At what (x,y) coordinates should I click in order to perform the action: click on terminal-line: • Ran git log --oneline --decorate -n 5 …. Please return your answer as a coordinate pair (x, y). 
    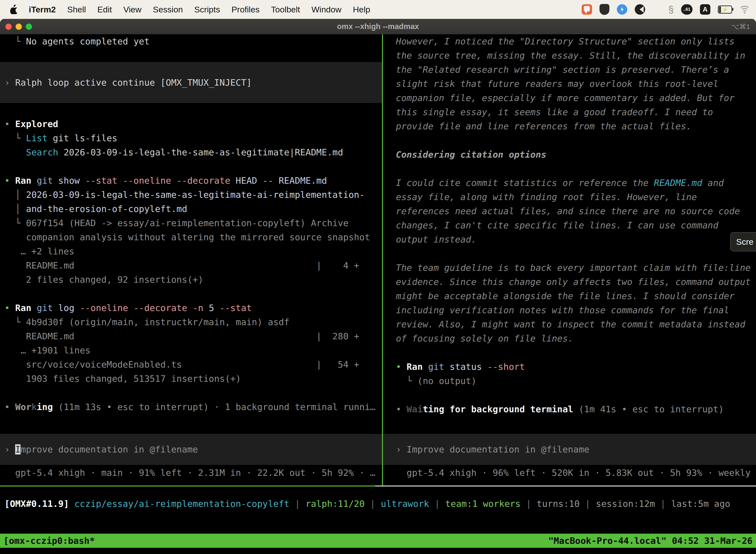
    Looking at the image, I should click on (193, 308).